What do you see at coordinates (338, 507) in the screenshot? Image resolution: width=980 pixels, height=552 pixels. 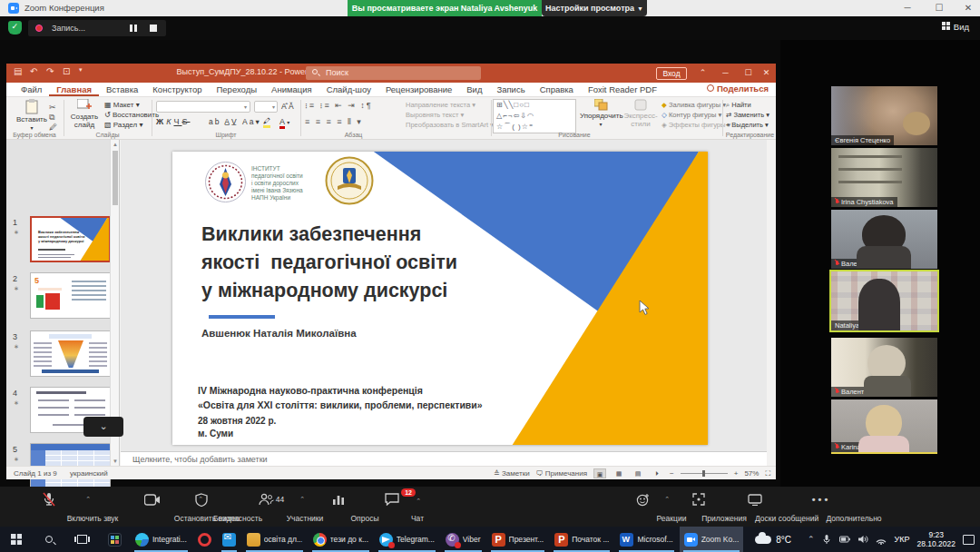 I see `polls-button: Опросы` at bounding box center [338, 507].